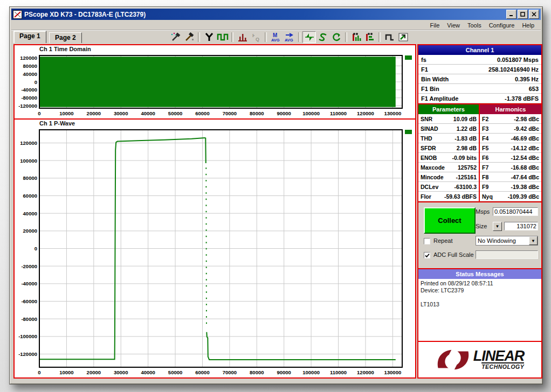 The width and height of the screenshot is (551, 392). I want to click on harmonic-row-f3-label: F3, so click(485, 129).